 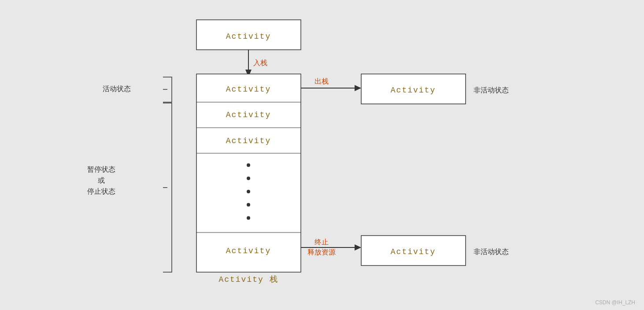 What do you see at coordinates (615, 303) in the screenshot?
I see `watermark: CSDN @IH_LZH` at bounding box center [615, 303].